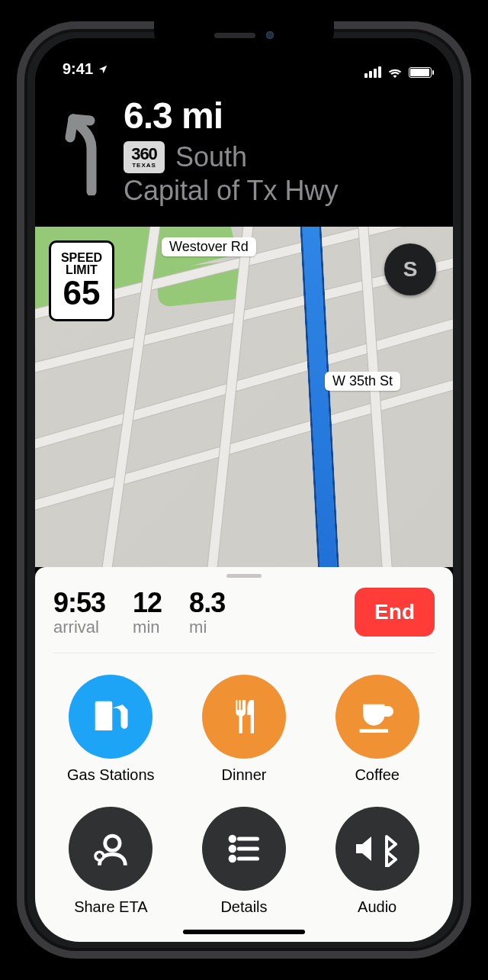  I want to click on map-street-label: W 35th St, so click(363, 382).